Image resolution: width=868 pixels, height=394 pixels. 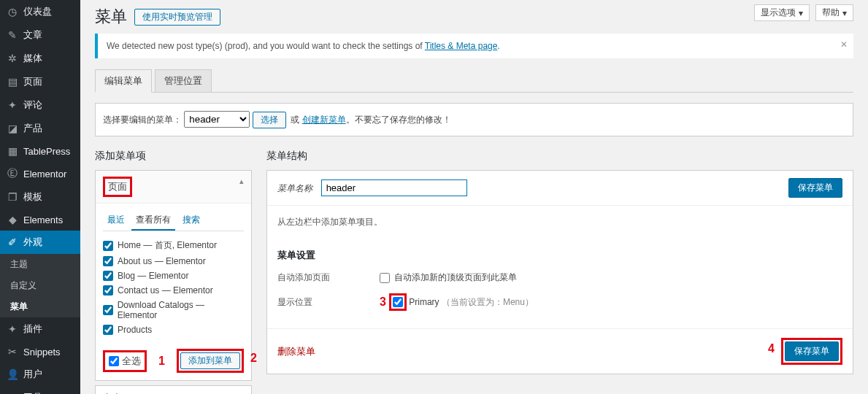 What do you see at coordinates (831, 13) in the screenshot?
I see `help-label: 帮助` at bounding box center [831, 13].